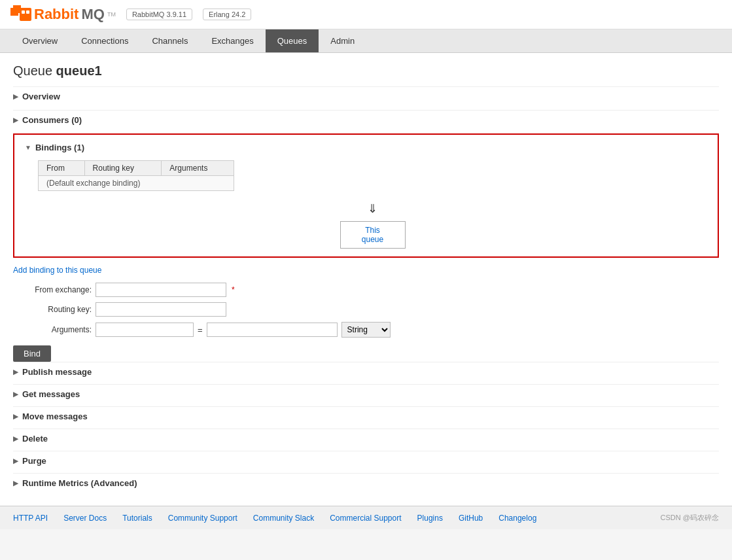 The image size is (732, 560). What do you see at coordinates (366, 394) in the screenshot?
I see `get-messages-header: ▶ Get messages` at bounding box center [366, 394].